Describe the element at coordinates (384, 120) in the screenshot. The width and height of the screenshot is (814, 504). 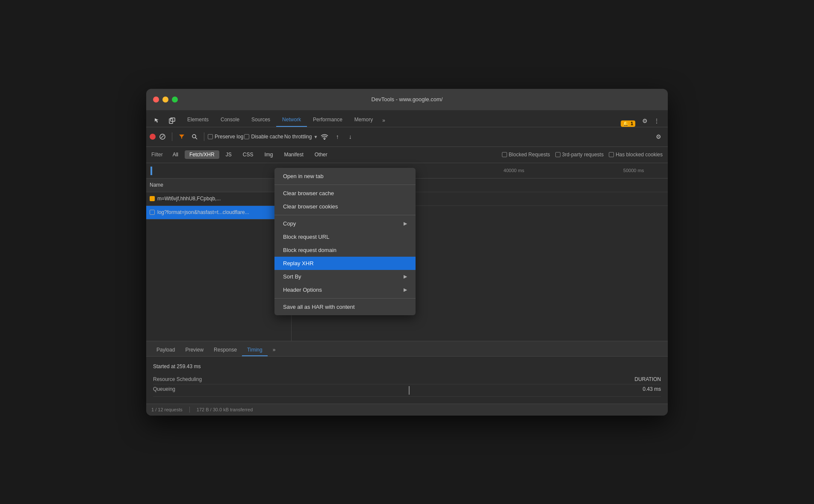
I see `more-tabs-icon: »` at that location.